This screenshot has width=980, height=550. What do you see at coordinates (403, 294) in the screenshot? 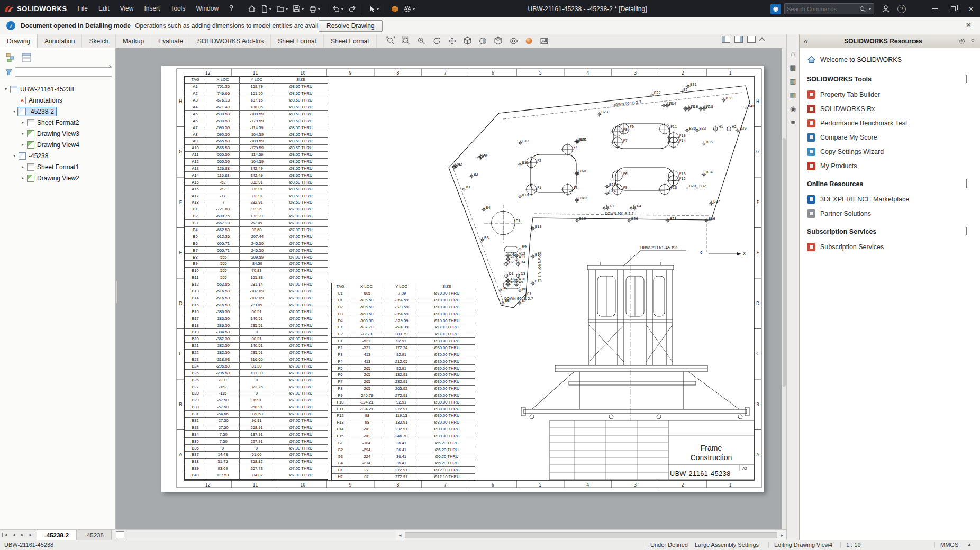
I see `hole-table-row: C1-605-7.09Ø70.00 THRU` at bounding box center [403, 294].